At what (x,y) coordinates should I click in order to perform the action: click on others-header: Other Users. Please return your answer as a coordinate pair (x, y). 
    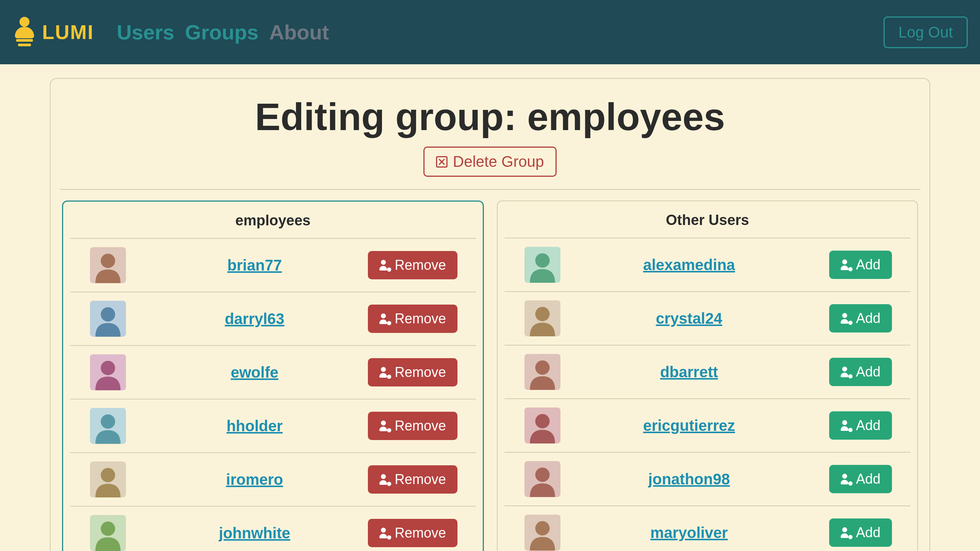
    Looking at the image, I should click on (707, 220).